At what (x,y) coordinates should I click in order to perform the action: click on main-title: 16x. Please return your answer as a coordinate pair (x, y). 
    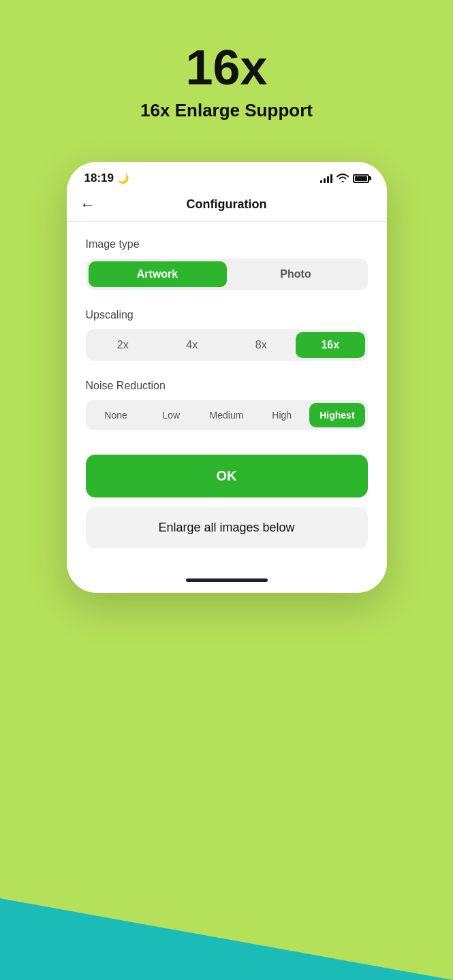
    Looking at the image, I should click on (226, 68).